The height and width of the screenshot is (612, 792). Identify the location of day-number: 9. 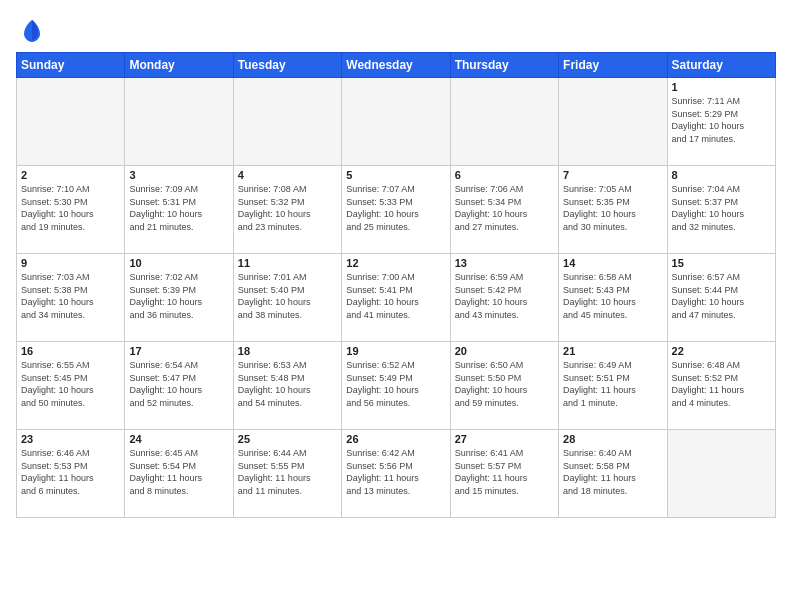
(70, 263).